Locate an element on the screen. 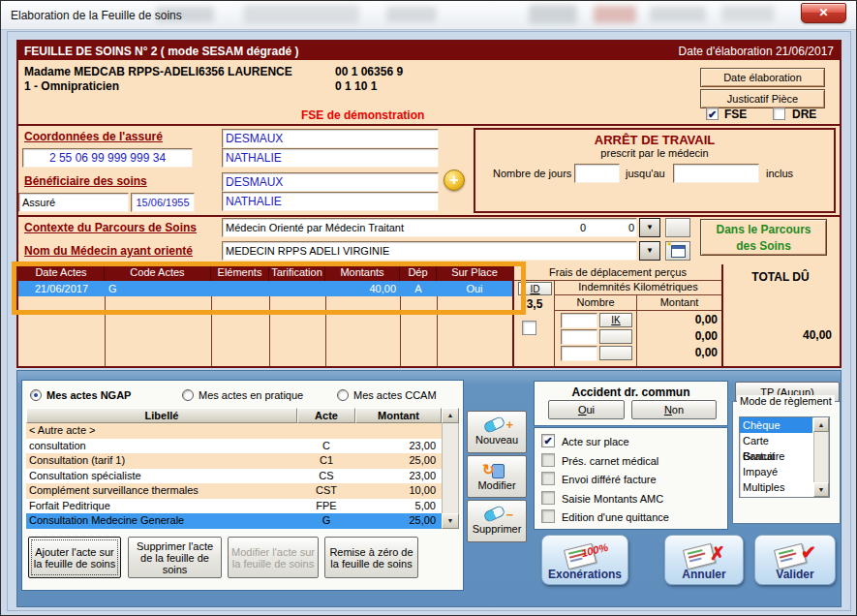 The height and width of the screenshot is (616, 857). days-field is located at coordinates (597, 173).